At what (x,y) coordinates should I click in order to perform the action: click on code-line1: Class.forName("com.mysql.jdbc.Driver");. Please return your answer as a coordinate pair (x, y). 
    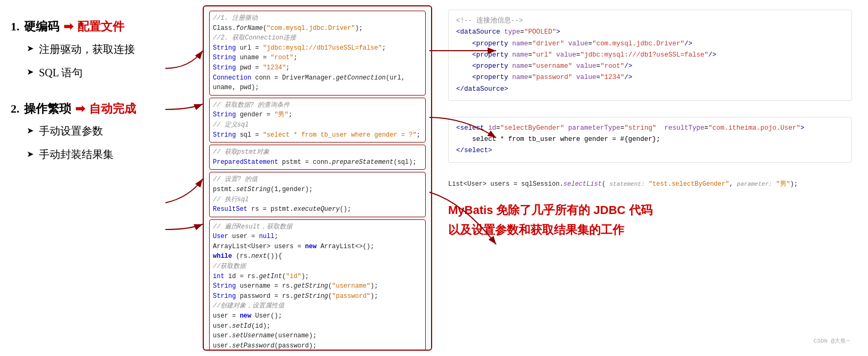
    Looking at the image, I should click on (317, 29).